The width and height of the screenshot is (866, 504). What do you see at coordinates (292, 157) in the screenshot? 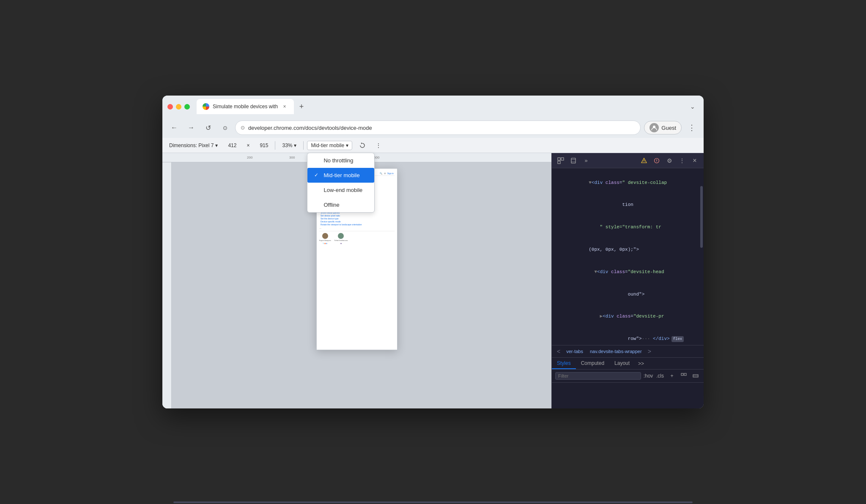
I see `ruler-tick: 300` at bounding box center [292, 157].